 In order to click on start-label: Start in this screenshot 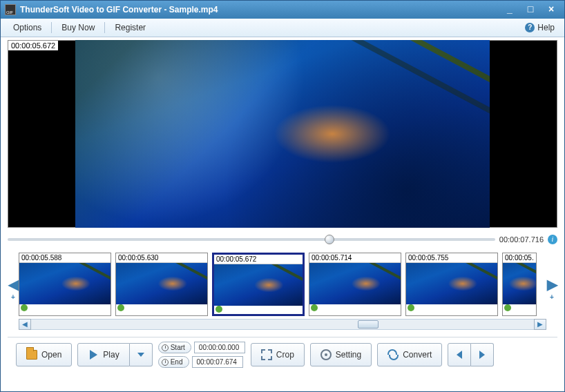, I will do `click(178, 348)`.